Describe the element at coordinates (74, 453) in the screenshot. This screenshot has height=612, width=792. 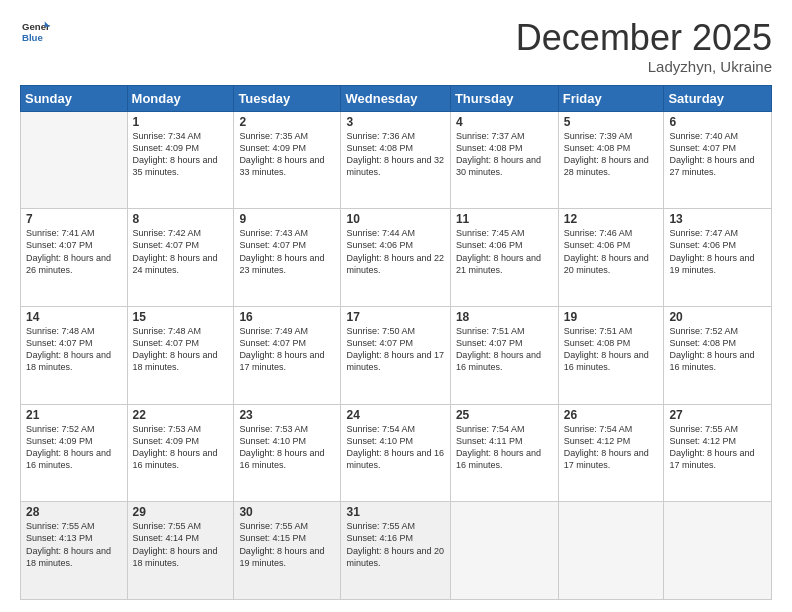
I see `table-row: 21Sunrise: 7:52 AMSunset: 4:09 PMDayligh…` at that location.